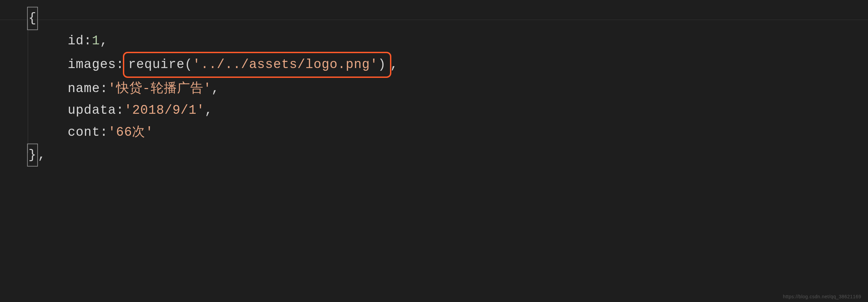 The width and height of the screenshot is (868, 302). Describe the element at coordinates (448, 155) in the screenshot. I see `code-line-close-brace: },` at that location.